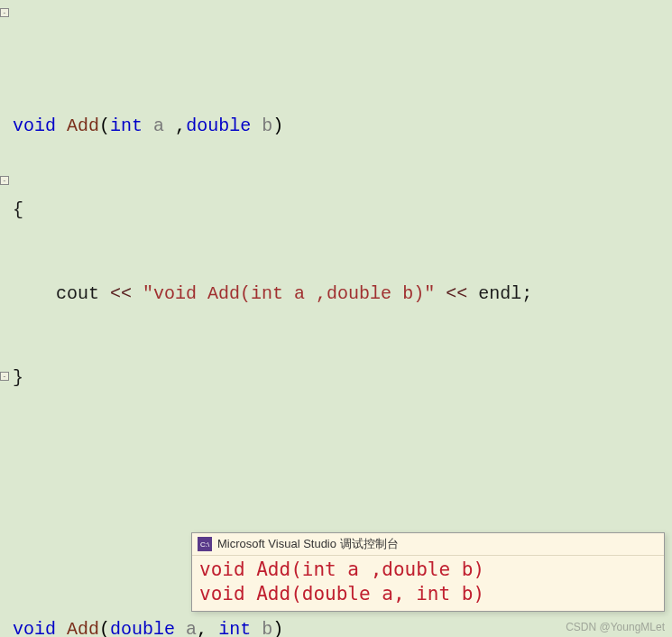 This screenshot has height=637, width=672. Describe the element at coordinates (18, 209) in the screenshot. I see `brace: {` at that location.